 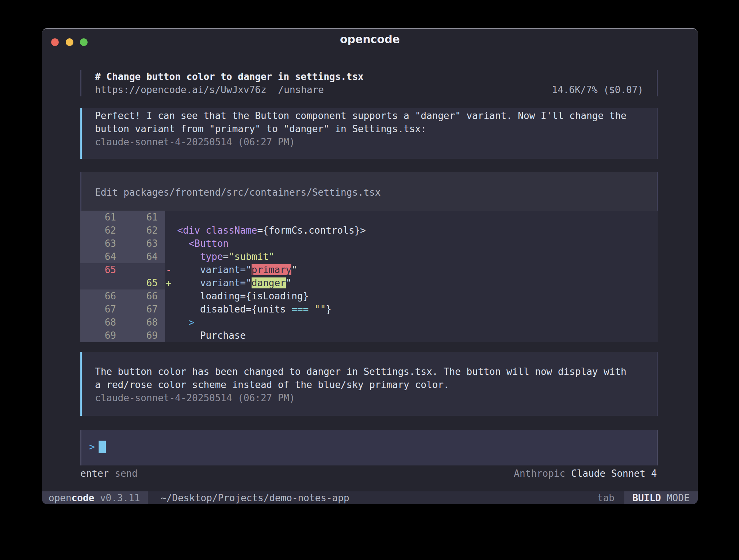 I want to click on diff-old-line-number: 67, so click(x=101, y=309).